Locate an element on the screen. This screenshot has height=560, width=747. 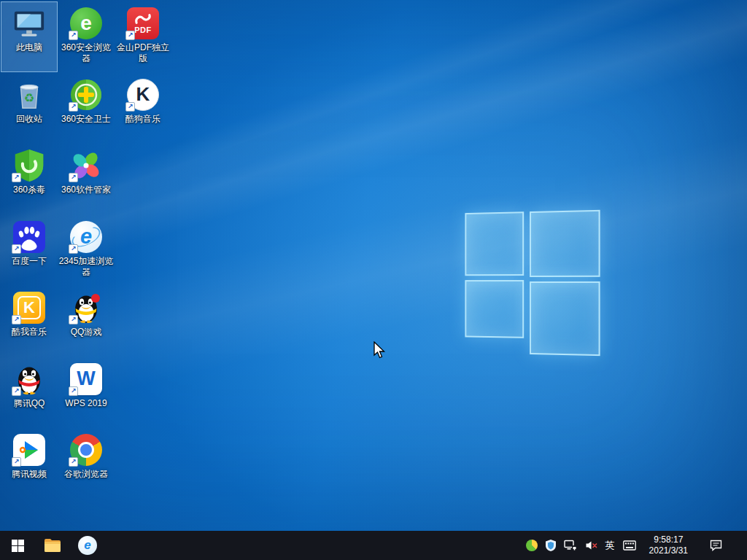
icon-label: 回收站 is located at coordinates (29, 120).